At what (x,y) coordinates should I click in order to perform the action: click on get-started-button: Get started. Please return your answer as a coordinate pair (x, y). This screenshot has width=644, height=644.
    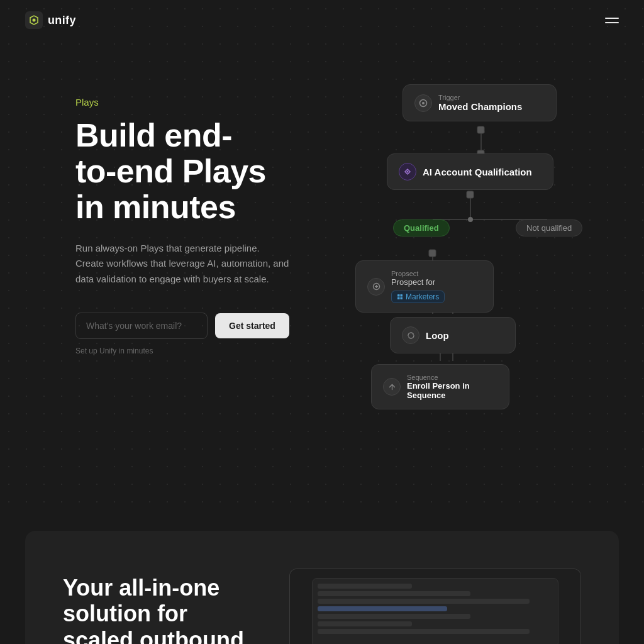
    Looking at the image, I should click on (252, 326).